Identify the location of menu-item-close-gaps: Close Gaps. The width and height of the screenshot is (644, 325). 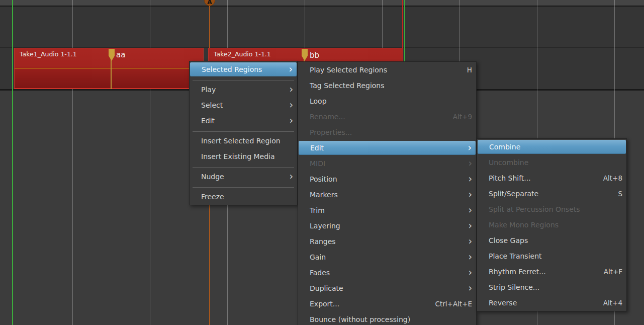
(552, 240).